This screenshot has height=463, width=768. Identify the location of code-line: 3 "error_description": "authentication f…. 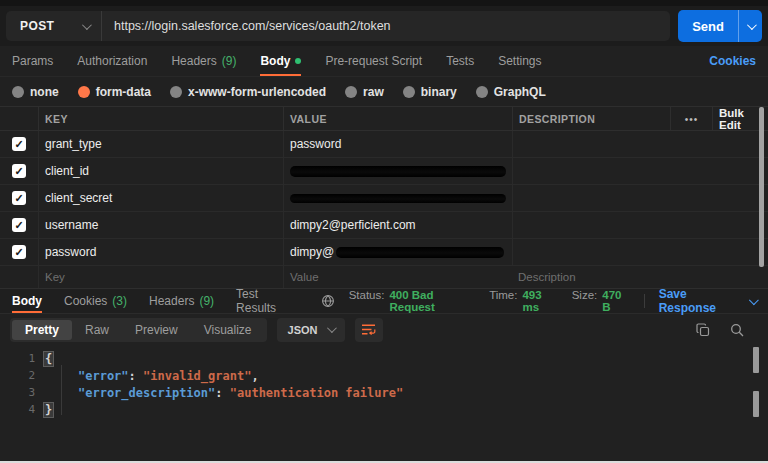
(384, 392).